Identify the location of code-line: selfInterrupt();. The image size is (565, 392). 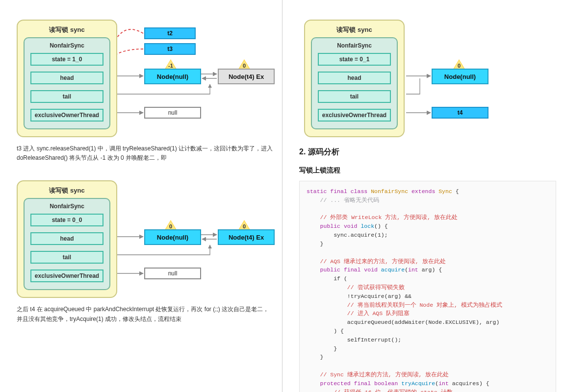
(374, 340).